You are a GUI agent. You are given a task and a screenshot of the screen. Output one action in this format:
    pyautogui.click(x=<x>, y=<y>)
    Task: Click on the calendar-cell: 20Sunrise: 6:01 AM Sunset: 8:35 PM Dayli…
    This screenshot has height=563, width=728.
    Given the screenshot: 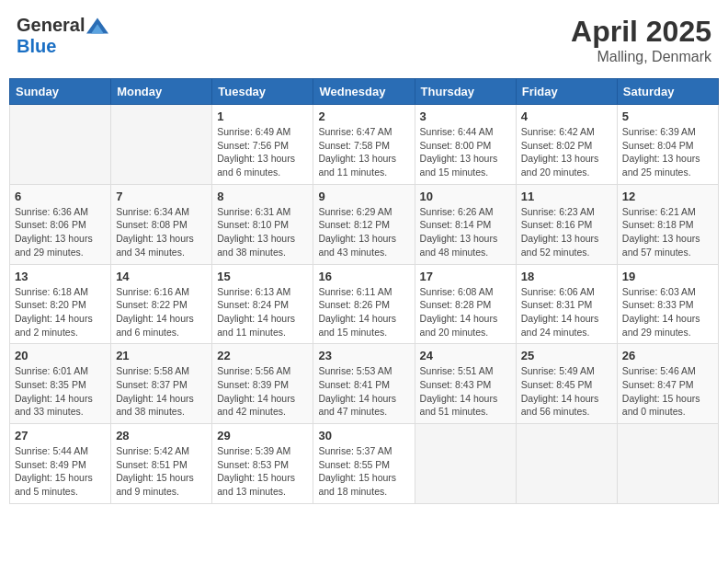 What is the action you would take?
    pyautogui.click(x=61, y=385)
    